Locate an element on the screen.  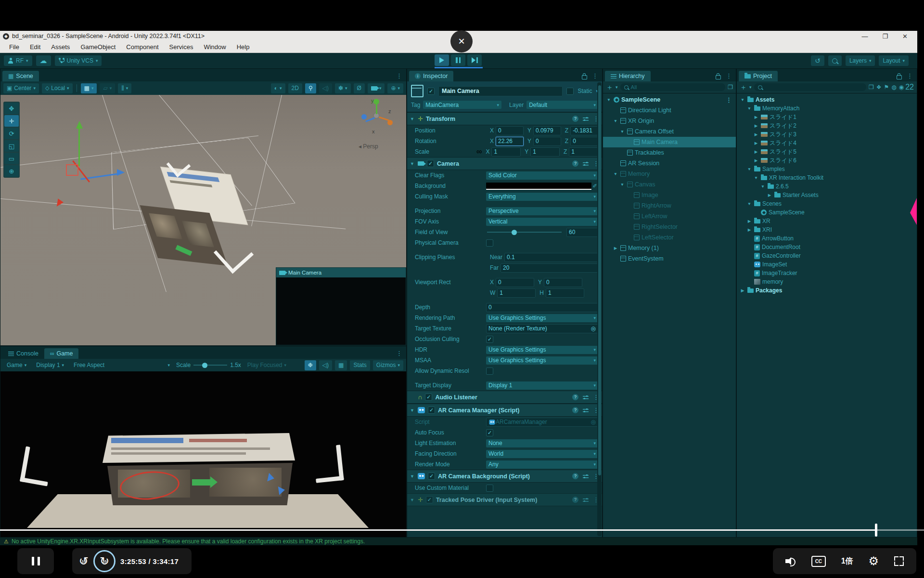
tool-handle-rotation-dropdown: ⬦Local▾ is located at coordinates (57, 89).